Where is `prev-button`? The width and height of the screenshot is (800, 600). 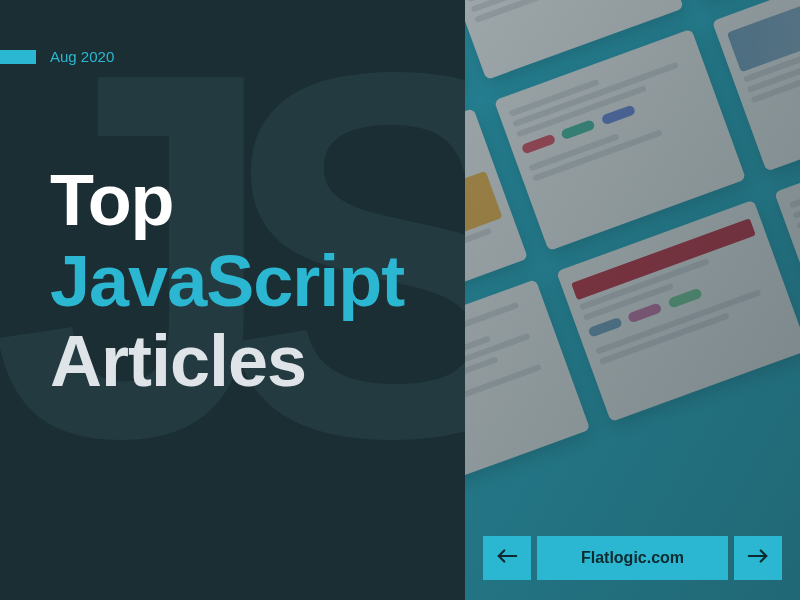
prev-button is located at coordinates (507, 558).